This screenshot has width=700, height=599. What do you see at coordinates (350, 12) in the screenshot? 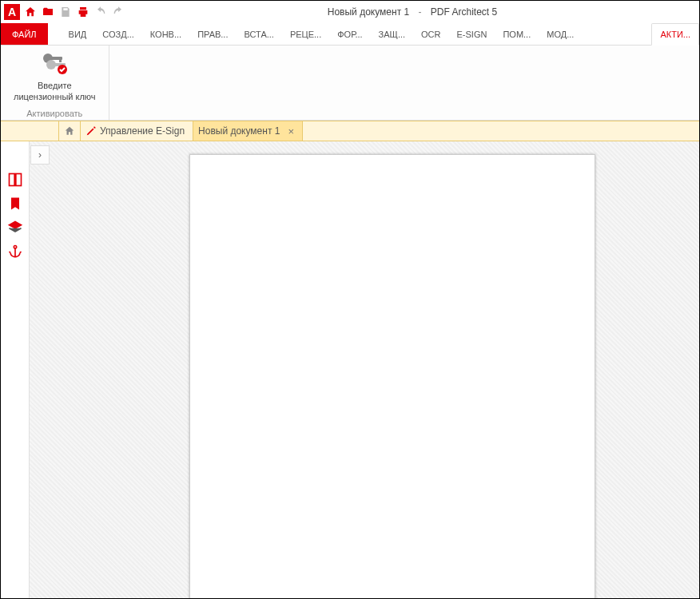
I see `titlebar: A Новый документ 1 - PDF Architect 5` at bounding box center [350, 12].